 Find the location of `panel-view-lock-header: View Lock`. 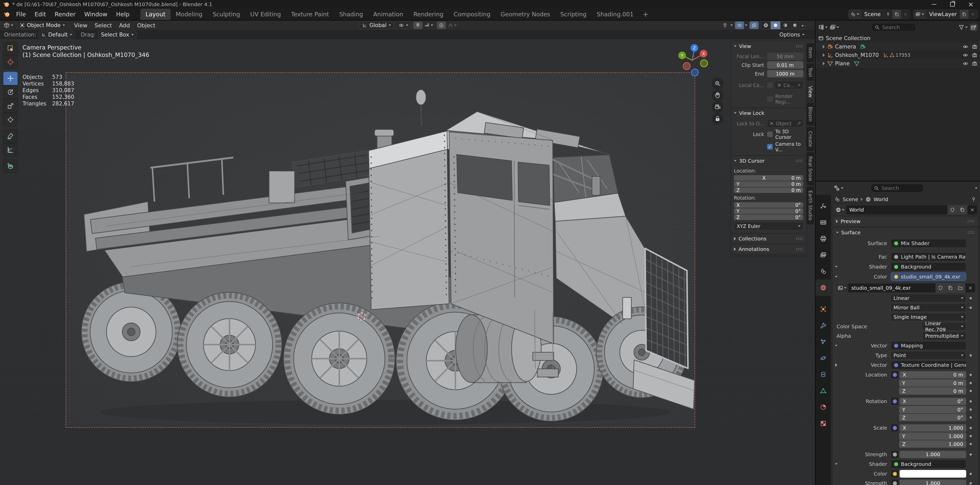

panel-view-lock-header: View Lock is located at coordinates (768, 113).